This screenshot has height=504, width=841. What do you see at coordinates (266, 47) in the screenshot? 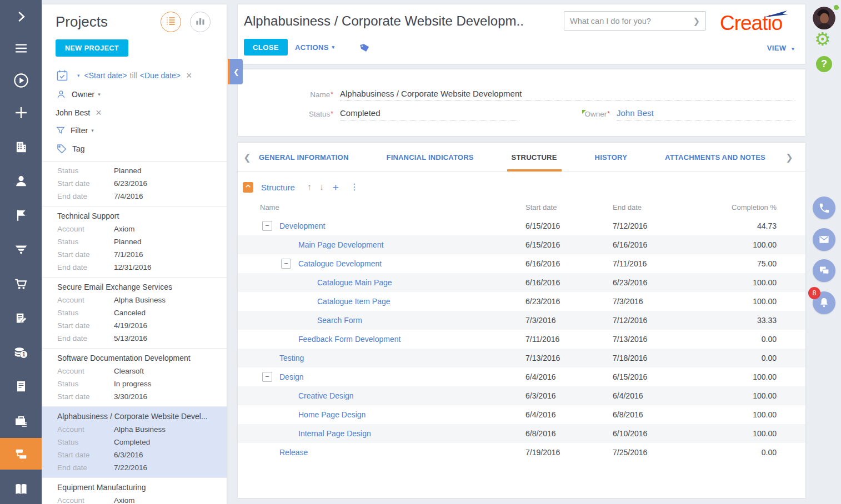
I see `close-button: CLOSE` at bounding box center [266, 47].